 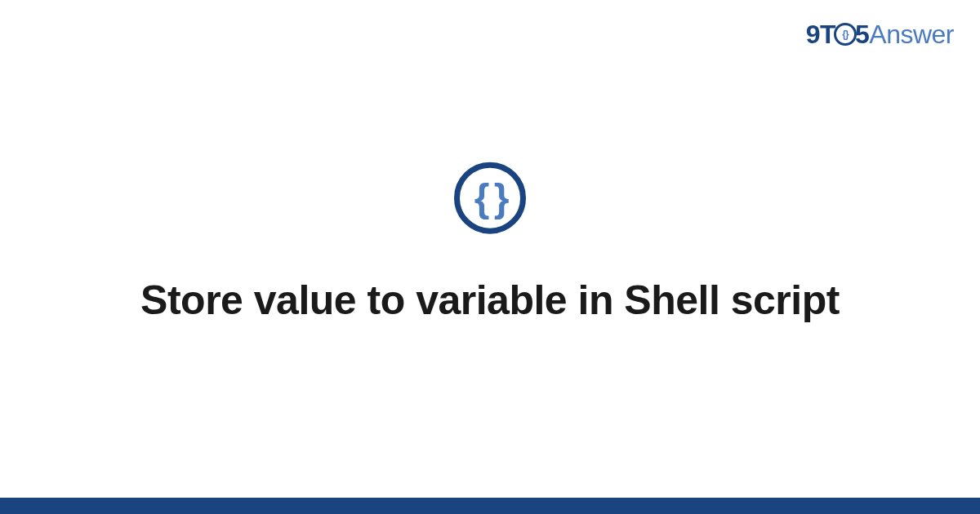 What do you see at coordinates (844, 34) in the screenshot?
I see `brand-o-braces: {}` at bounding box center [844, 34].